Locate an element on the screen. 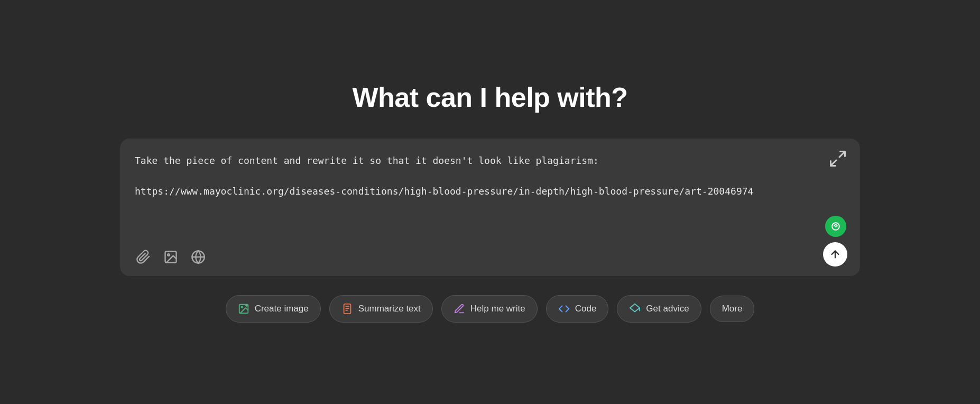 This screenshot has width=980, height=404. code-label: Code is located at coordinates (586, 309).